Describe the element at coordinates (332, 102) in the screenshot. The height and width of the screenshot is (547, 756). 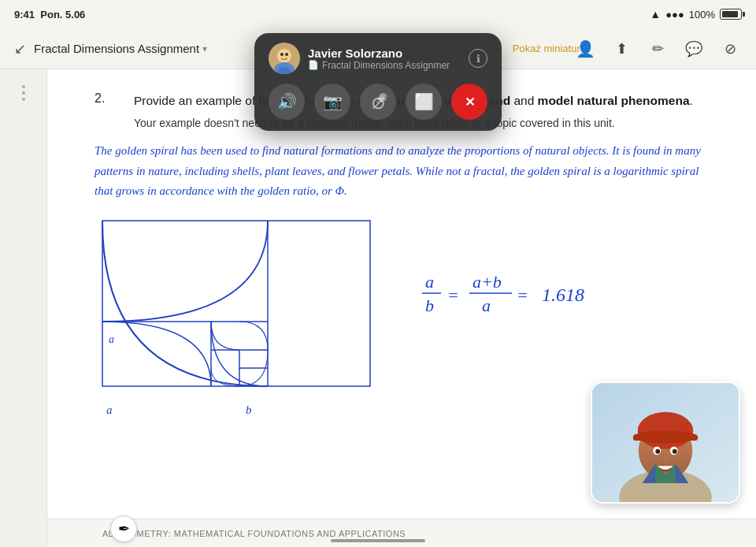
I see `video-button: 📷` at that location.